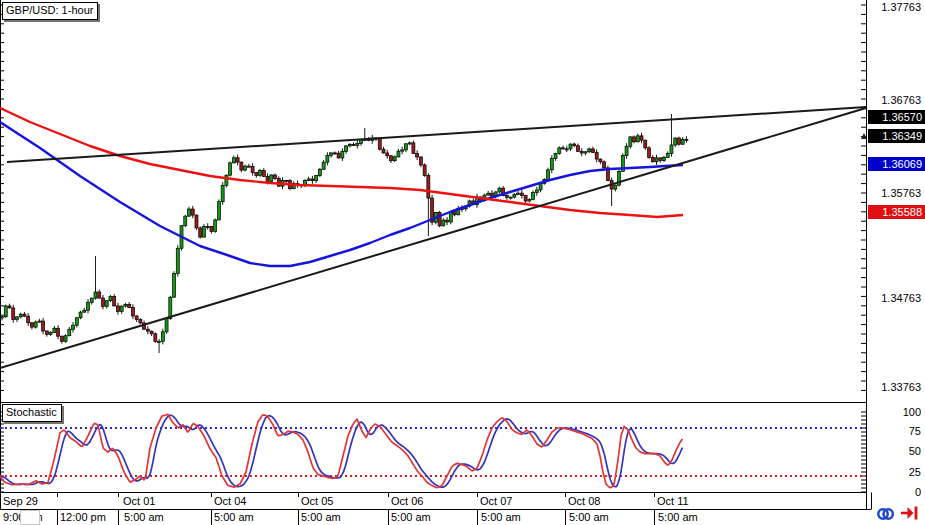 The height and width of the screenshot is (525, 925). I want to click on date-label: Oct 06, so click(407, 502).